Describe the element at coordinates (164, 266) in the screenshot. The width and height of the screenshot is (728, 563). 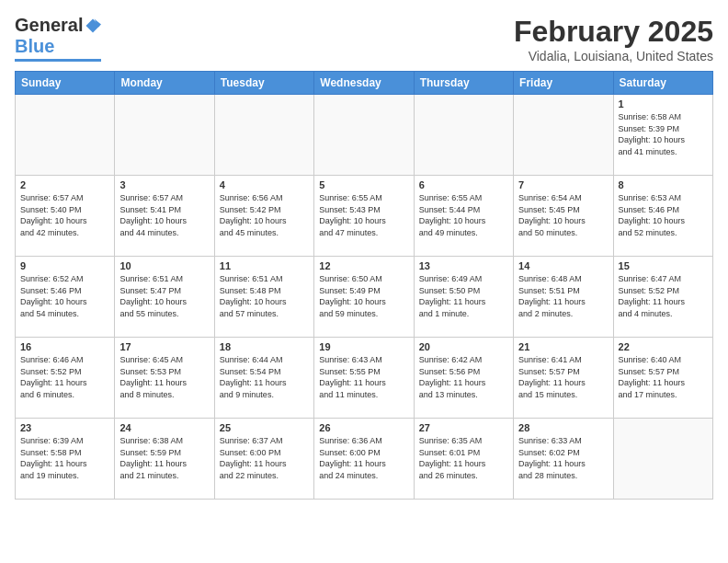
I see `day-number: 10` at that location.